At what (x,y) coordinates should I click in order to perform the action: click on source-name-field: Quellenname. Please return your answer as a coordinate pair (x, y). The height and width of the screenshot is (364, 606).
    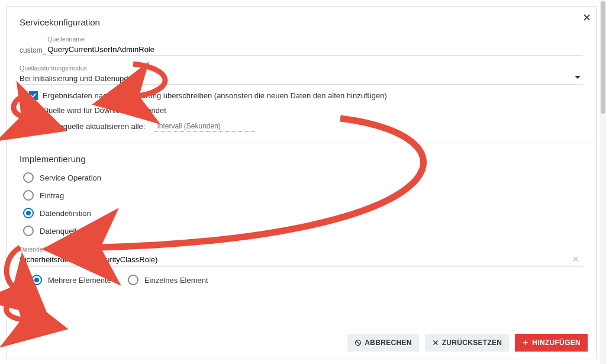
    Looking at the image, I should click on (315, 46).